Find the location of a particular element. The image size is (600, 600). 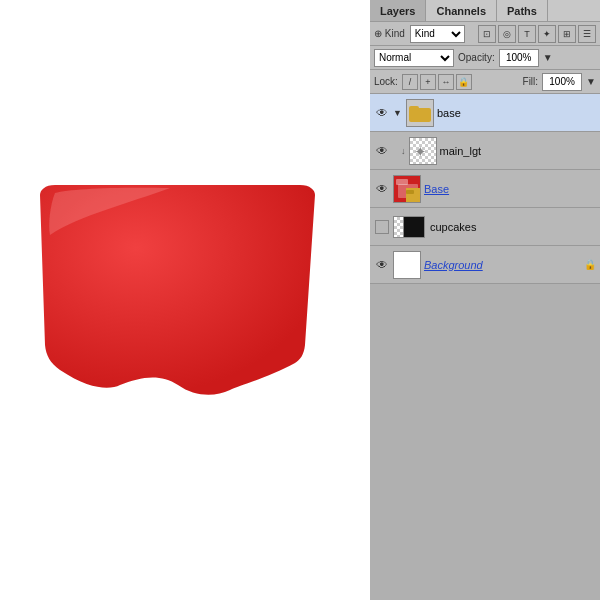

layer-item-base-group: 👁 ▼ base is located at coordinates (485, 113).